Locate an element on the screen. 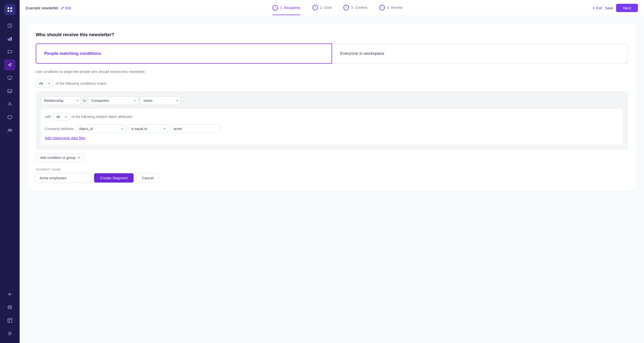  monitor-icon is located at coordinates (10, 78).